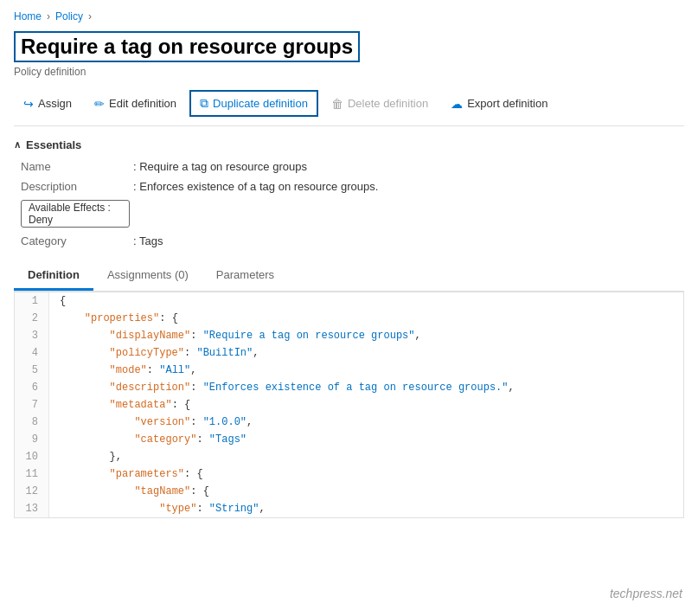 The height and width of the screenshot is (616, 698). I want to click on essentials-name-row: Name : Require a tag on resource groups, so click(349, 166).